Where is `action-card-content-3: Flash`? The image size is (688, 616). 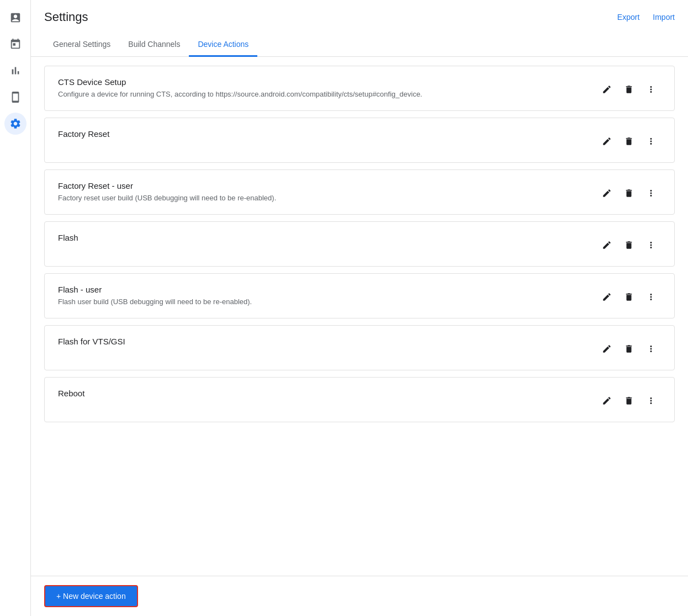 action-card-content-3: Flash is located at coordinates (327, 240).